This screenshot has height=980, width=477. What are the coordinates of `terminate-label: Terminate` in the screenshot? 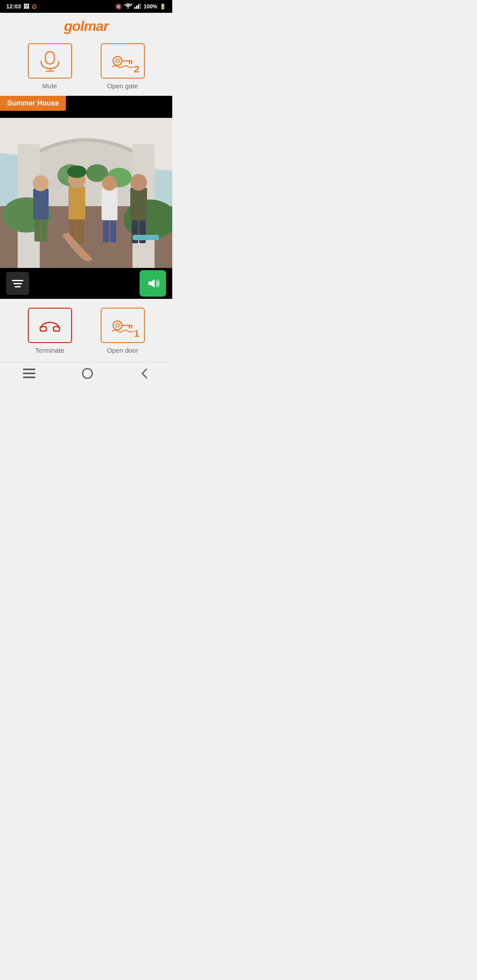 It's located at (50, 351).